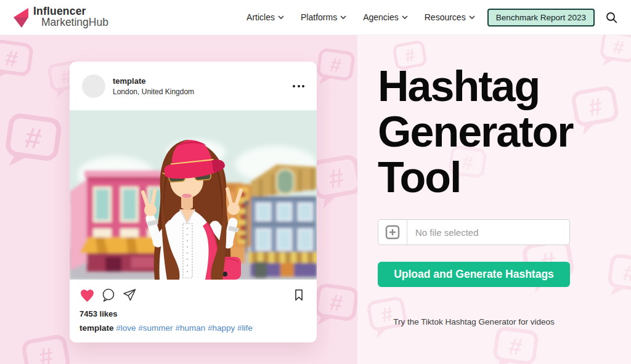  Describe the element at coordinates (299, 295) in the screenshot. I see `bookmark-icon` at that location.